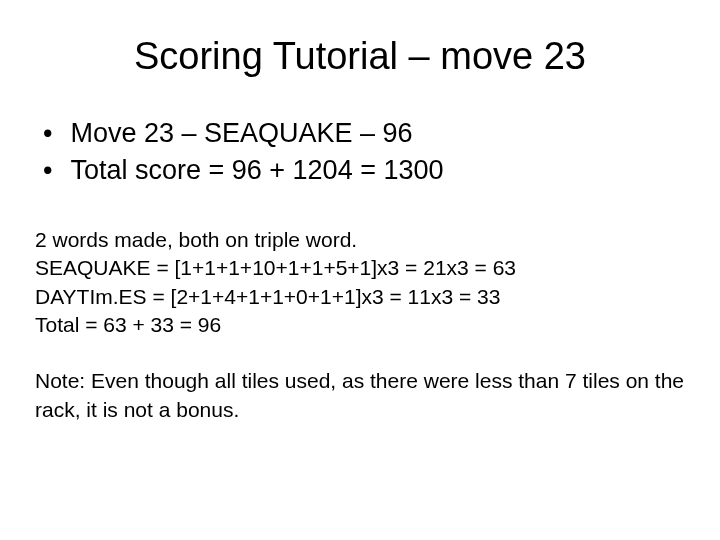  I want to click on list-item: • Move 23 – SEAQUAKE – 96, so click(362, 134).